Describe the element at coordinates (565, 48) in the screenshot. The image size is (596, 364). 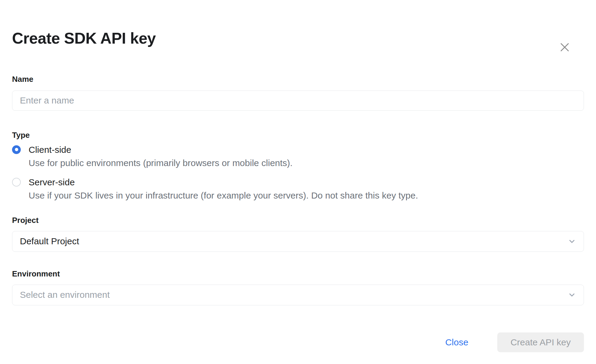
I see `close-icon` at that location.